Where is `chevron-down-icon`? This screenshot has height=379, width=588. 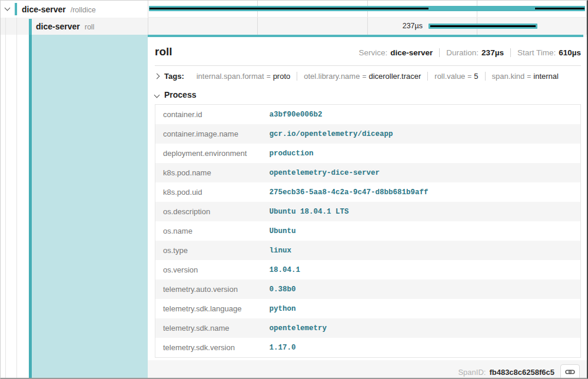 chevron-down-icon is located at coordinates (157, 95).